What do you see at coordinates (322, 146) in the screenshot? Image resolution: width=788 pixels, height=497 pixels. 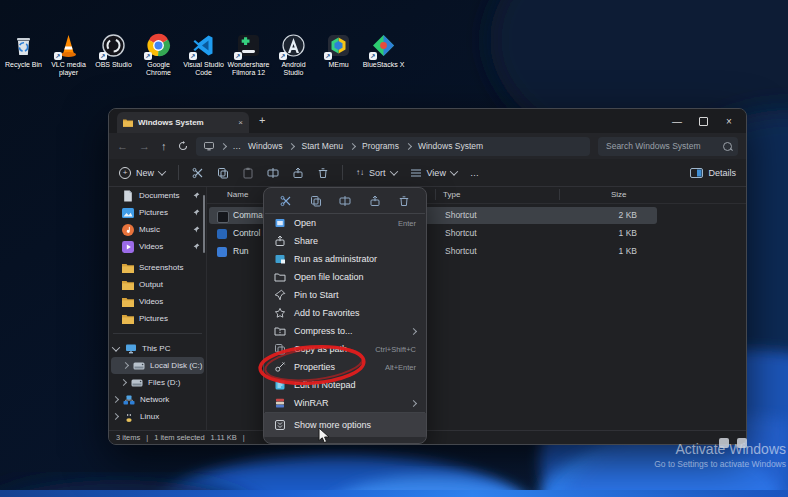 I see `crumb-start-menu: Start Menu` at bounding box center [322, 146].